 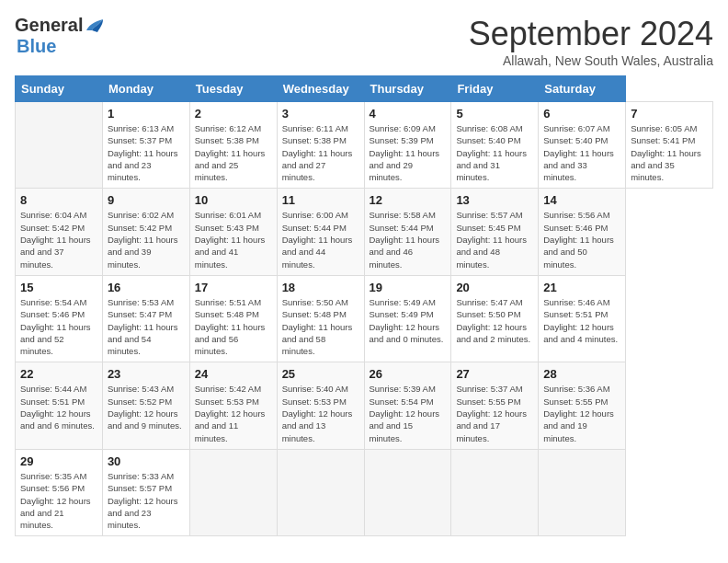 I want to click on day-info: Sunrise: 6:05 AMSunset: 5:41 PMDaylight:…, so click(x=669, y=153).